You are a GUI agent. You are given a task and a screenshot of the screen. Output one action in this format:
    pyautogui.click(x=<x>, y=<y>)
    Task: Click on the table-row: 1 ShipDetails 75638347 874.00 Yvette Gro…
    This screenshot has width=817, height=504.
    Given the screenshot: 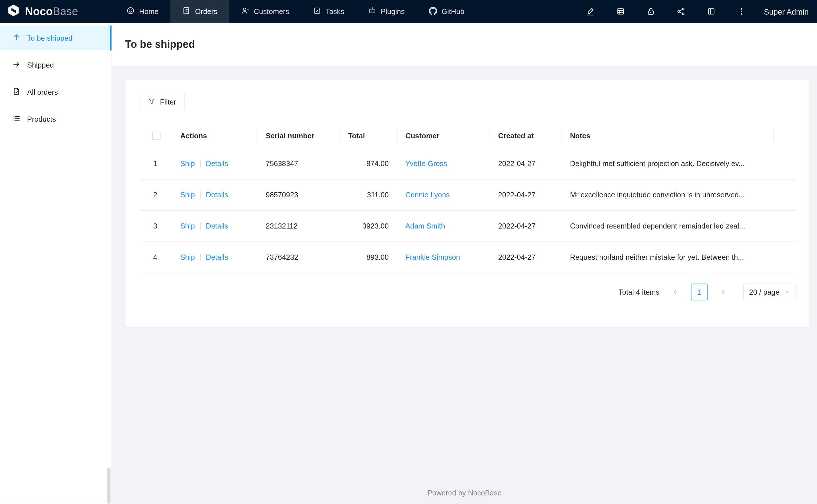 What is the action you would take?
    pyautogui.click(x=468, y=163)
    